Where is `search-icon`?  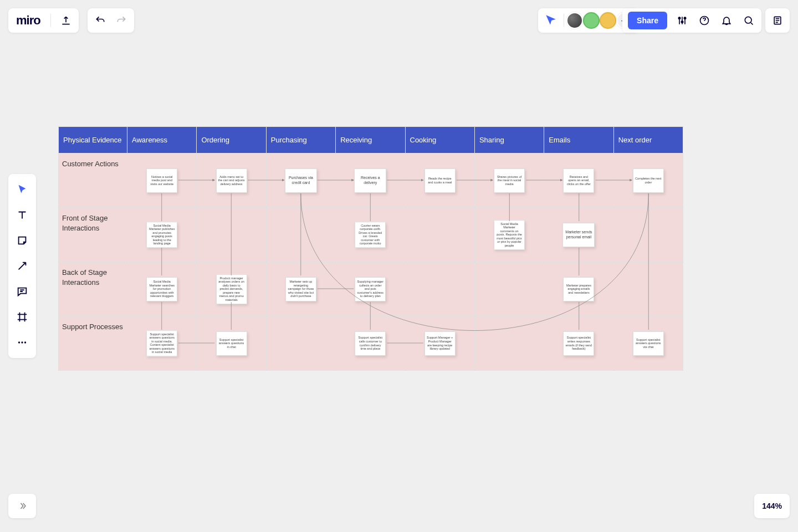 search-icon is located at coordinates (749, 21).